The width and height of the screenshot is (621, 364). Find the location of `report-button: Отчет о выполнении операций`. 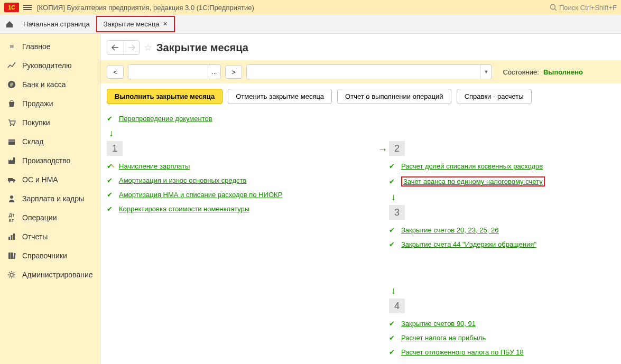

report-button: Отчет о выполнении операций is located at coordinates (394, 96).